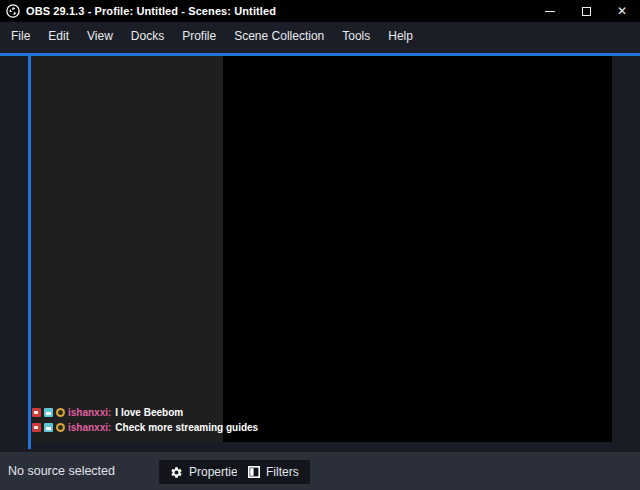 The width and height of the screenshot is (640, 490). What do you see at coordinates (586, 11) in the screenshot?
I see `window-controls: ✕` at bounding box center [586, 11].